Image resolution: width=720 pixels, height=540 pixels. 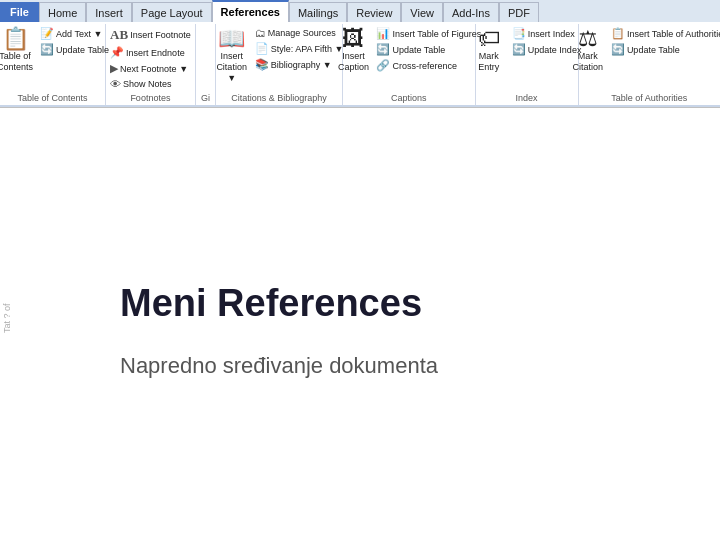 I want to click on group-fn-content: AB Insert Footnote 📌 Insert Endnote ▶ Ne…, so click(x=150, y=58).